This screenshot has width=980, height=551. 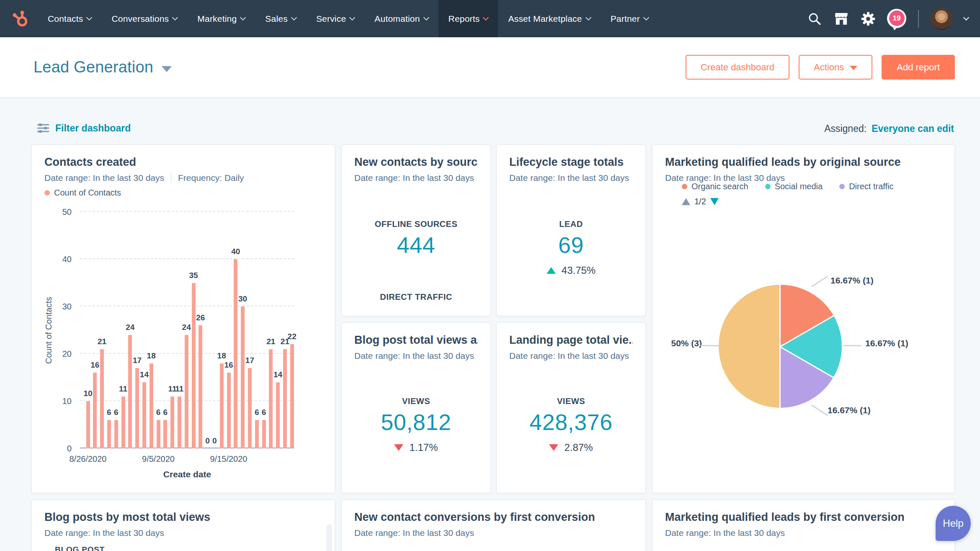 I want to click on nav-item-automation: Automation, so click(x=401, y=18).